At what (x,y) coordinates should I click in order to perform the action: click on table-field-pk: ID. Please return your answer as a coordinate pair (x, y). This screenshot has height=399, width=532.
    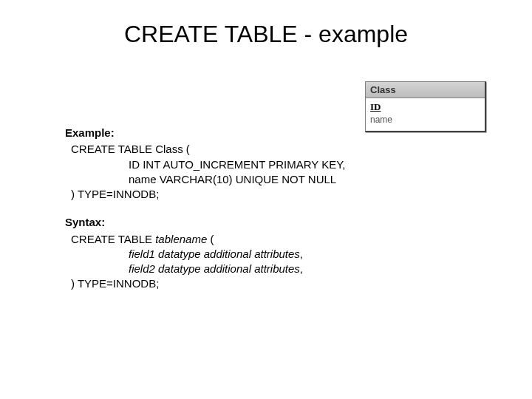
    Looking at the image, I should click on (426, 108).